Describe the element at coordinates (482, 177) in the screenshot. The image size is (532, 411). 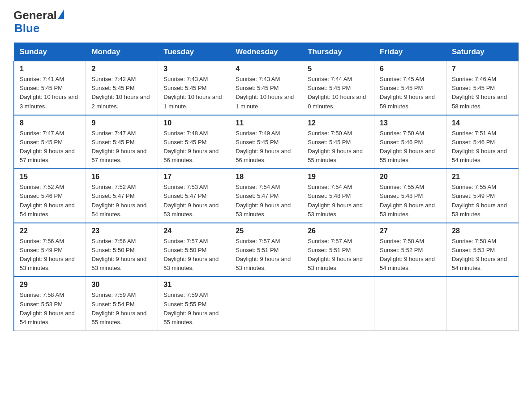
I see `day-number: 21` at that location.